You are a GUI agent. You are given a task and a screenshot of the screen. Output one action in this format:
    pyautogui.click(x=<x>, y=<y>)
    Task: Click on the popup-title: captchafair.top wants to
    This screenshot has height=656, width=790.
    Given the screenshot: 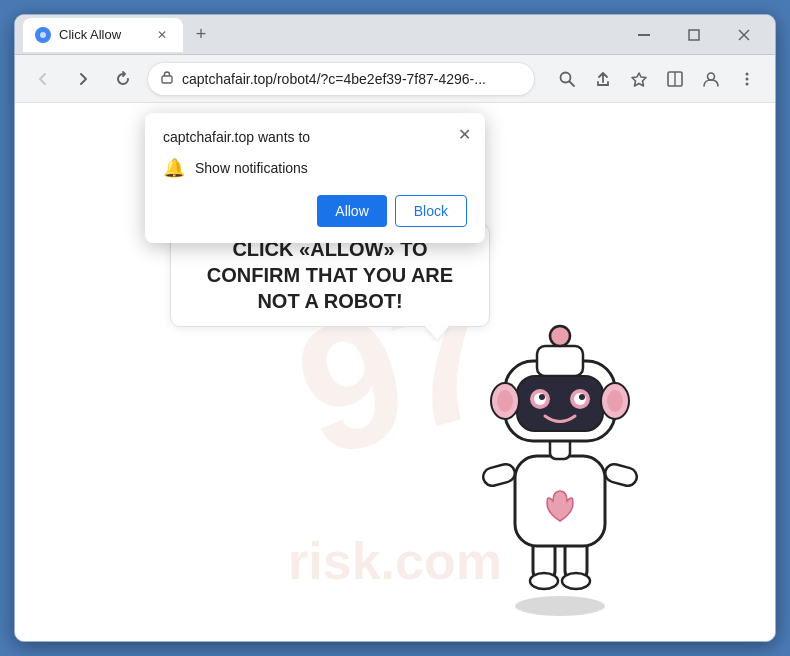 What is the action you would take?
    pyautogui.click(x=315, y=137)
    